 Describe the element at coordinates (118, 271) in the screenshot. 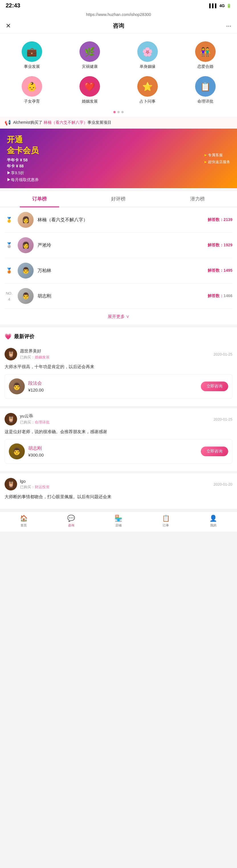

I see `ranking-item-3: 🥉 👨 万柏林 解答数：1495` at that location.